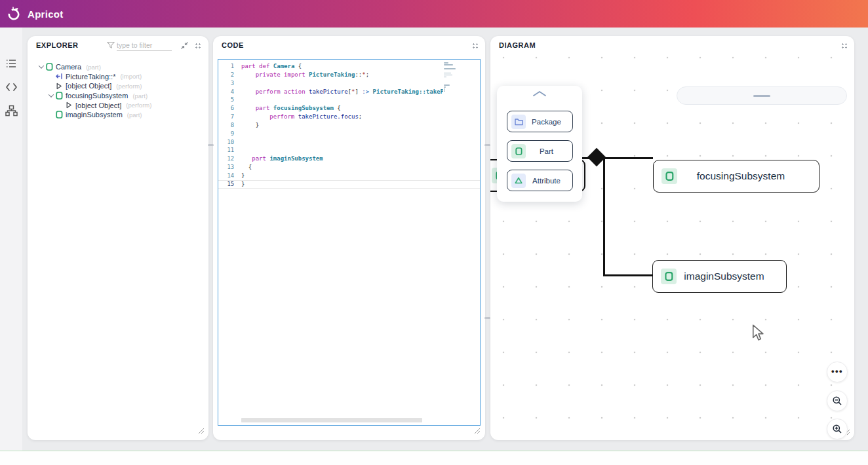 The image size is (868, 465). Describe the element at coordinates (11, 111) in the screenshot. I see `hierarchy-icon` at that location.